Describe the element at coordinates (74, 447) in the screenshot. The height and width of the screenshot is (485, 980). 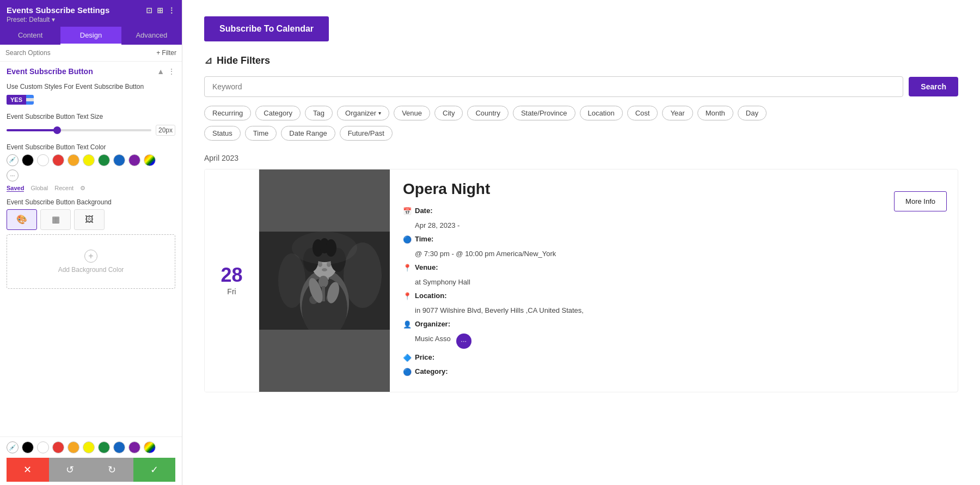
I see `bottom-color-orange` at that location.